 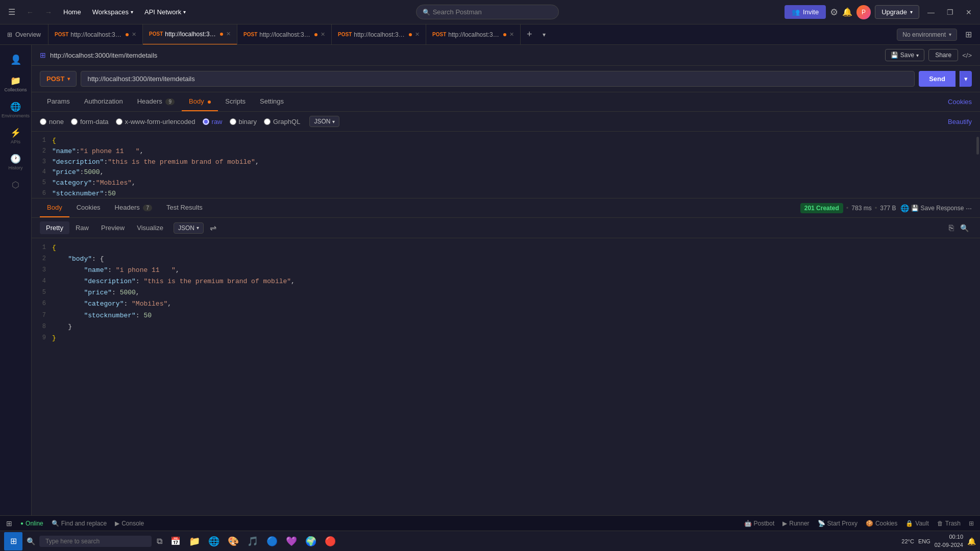 I want to click on no-environment-select: No environment ▾, so click(x=927, y=35).